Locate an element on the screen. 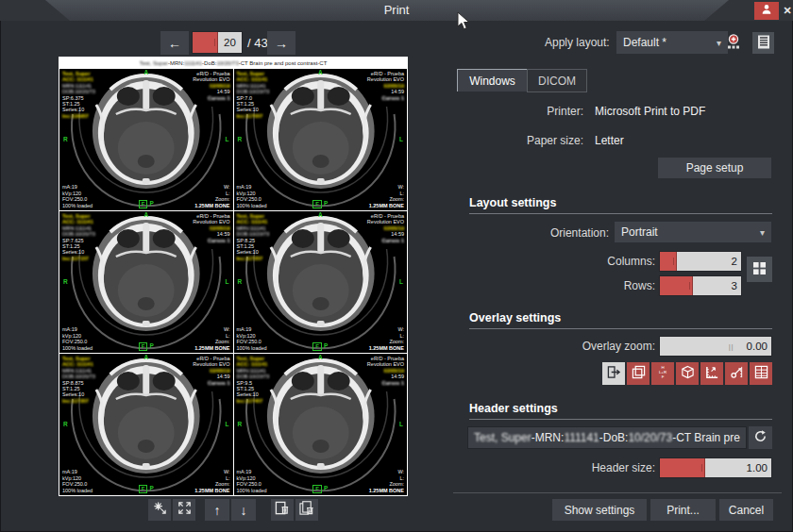  cancel-button: Cancel is located at coordinates (746, 509).